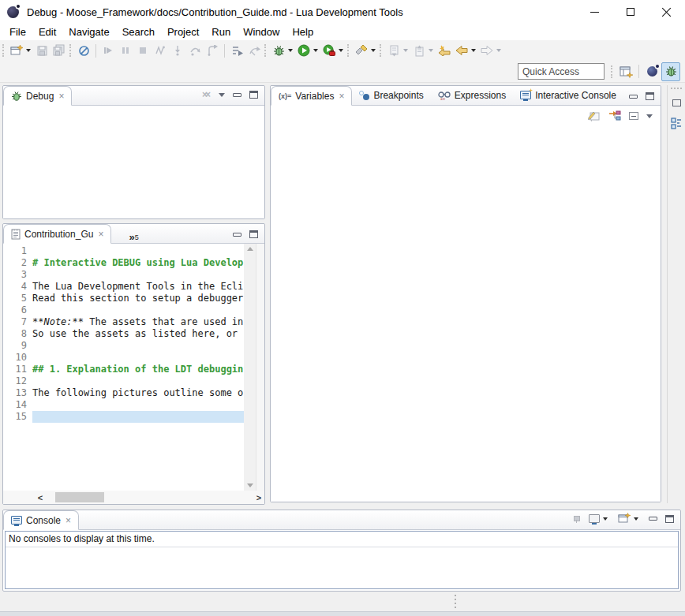  What do you see at coordinates (290, 50) in the screenshot?
I see `debug-dropdown` at bounding box center [290, 50].